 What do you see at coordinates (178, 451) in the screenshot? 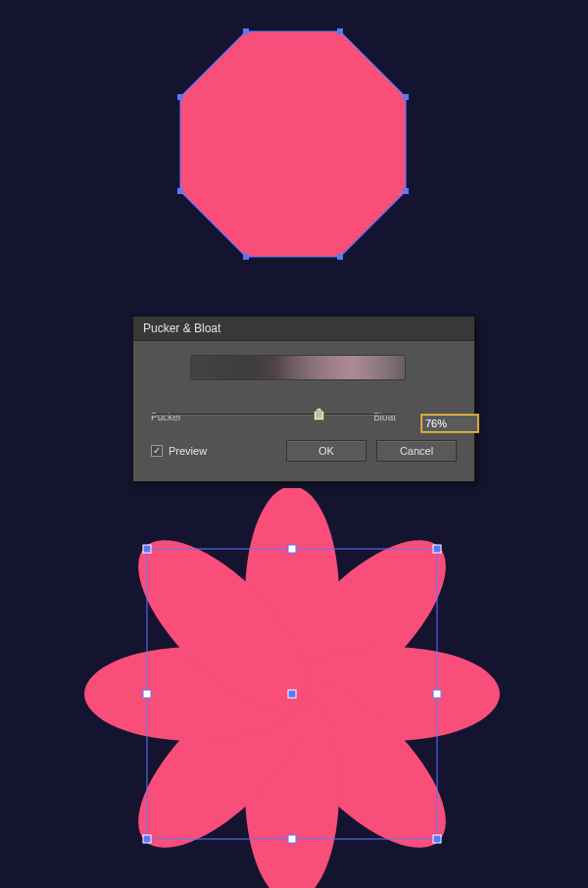
I see `preview-checkbox-row: ✓ Preview` at bounding box center [178, 451].